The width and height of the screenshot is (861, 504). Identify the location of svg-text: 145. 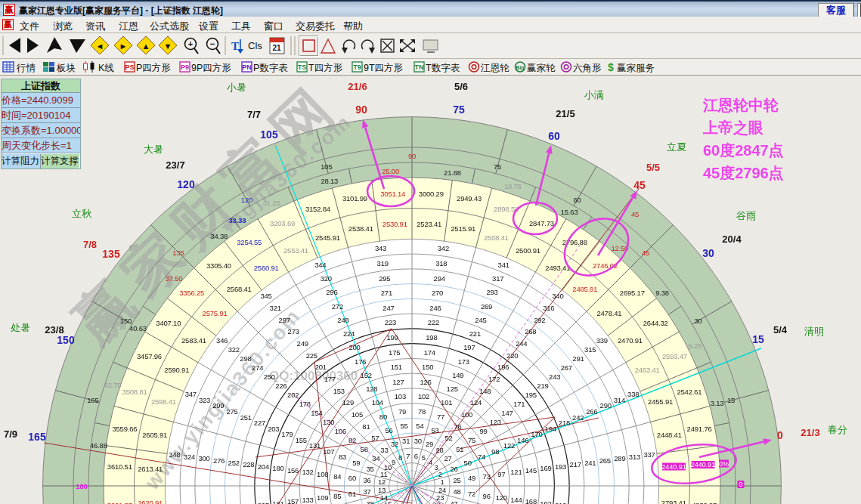
(531, 470).